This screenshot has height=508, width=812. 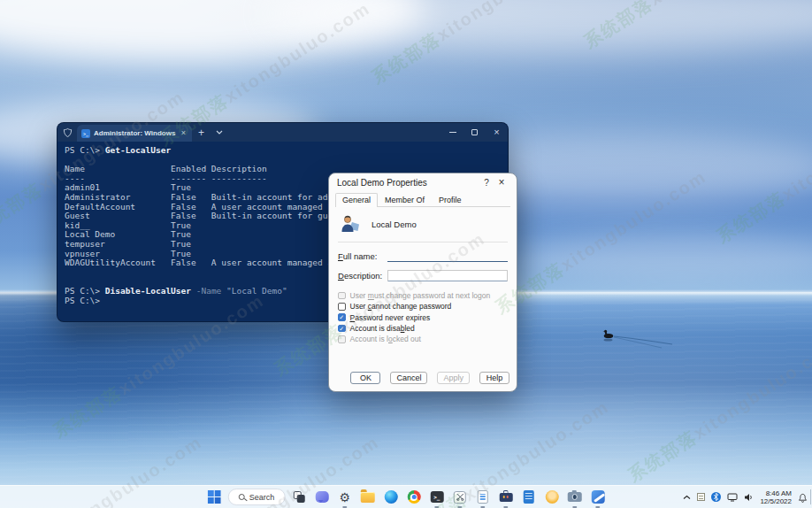 What do you see at coordinates (486, 182) in the screenshot?
I see `help-icon: ?` at bounding box center [486, 182].